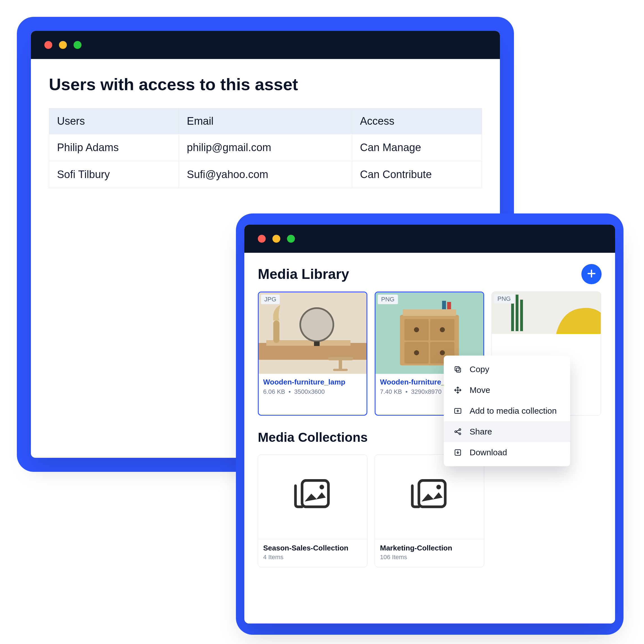  Describe the element at coordinates (265, 45) in the screenshot. I see `window1-titlebar` at that location.